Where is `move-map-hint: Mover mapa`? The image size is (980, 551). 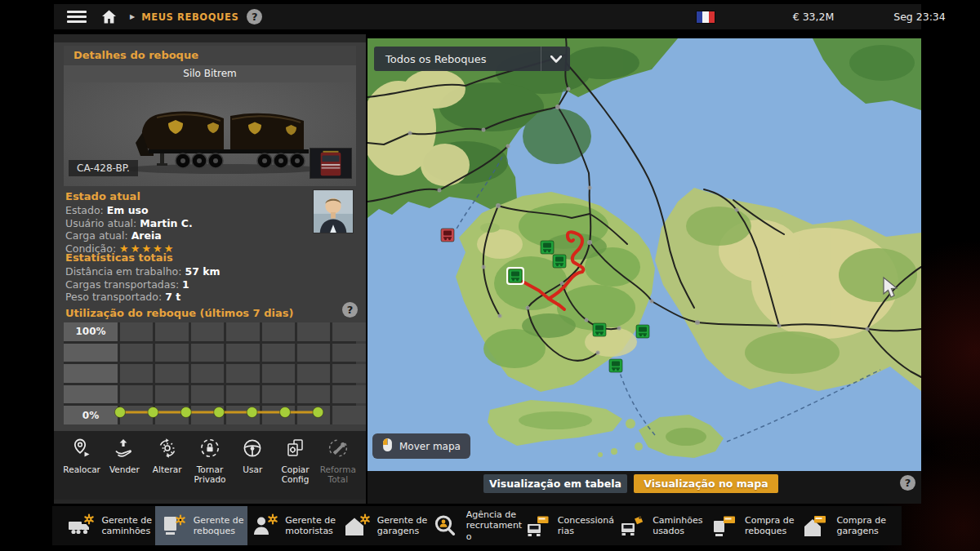
move-map-hint: Mover mapa is located at coordinates (421, 446).